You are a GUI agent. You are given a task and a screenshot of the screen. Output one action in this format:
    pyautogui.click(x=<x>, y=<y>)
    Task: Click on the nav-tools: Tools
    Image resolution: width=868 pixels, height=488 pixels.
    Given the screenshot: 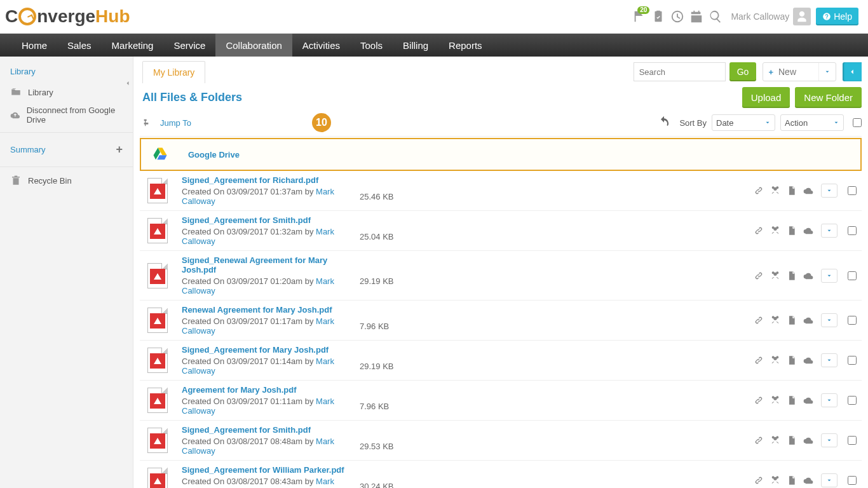 What is the action you would take?
    pyautogui.click(x=371, y=45)
    